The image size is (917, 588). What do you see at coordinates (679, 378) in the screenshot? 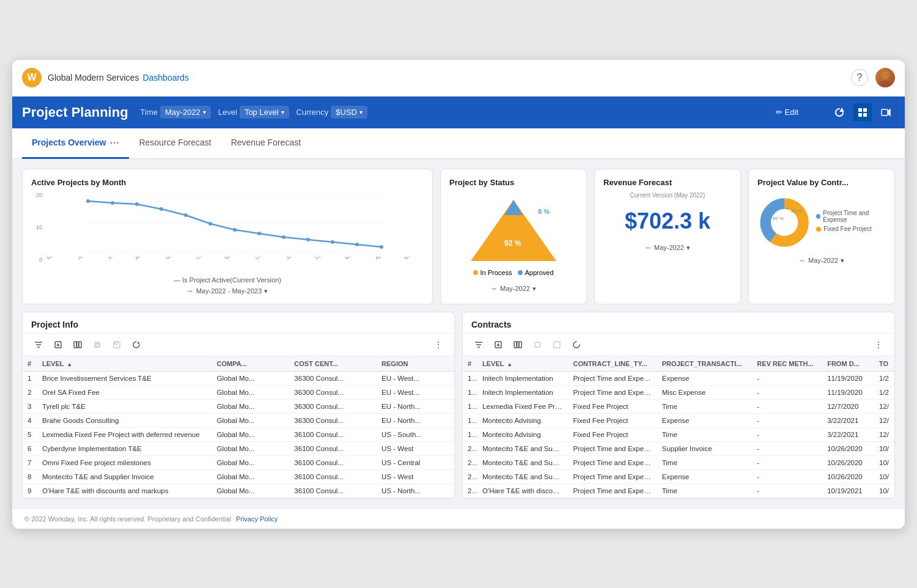
I see `table-row: 15 Initech Implementation Project Time a…` at bounding box center [679, 378].